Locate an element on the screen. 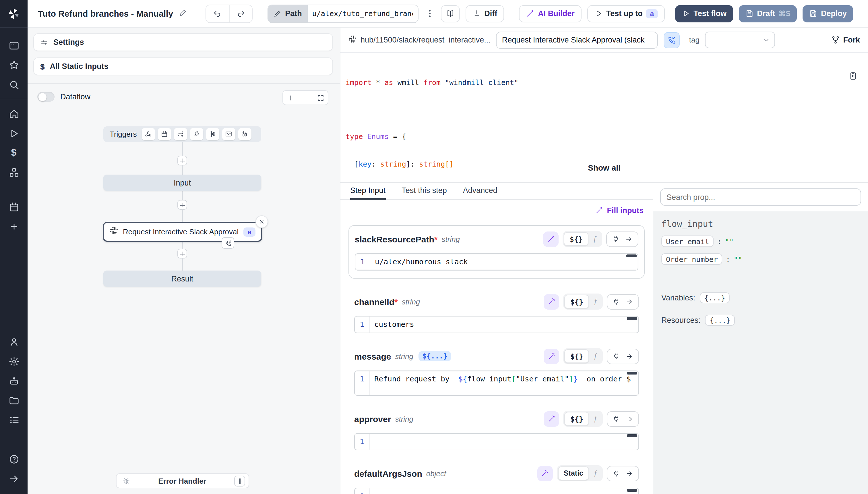  star-icon is located at coordinates (14, 65).